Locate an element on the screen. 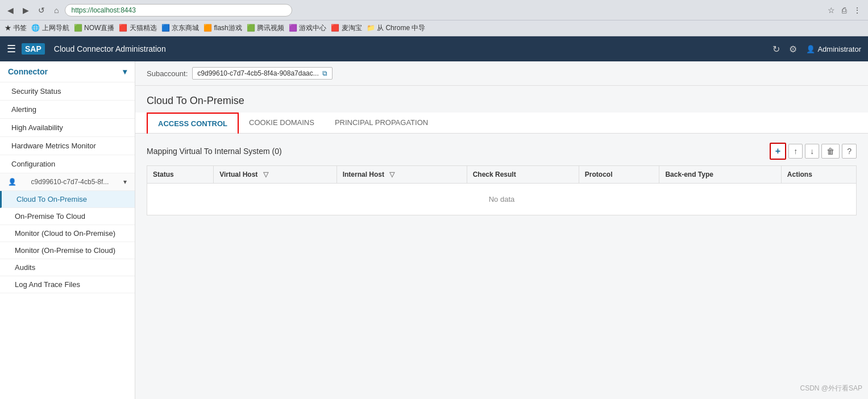 This screenshot has height=399, width=868. download-button: ↓ is located at coordinates (812, 151).